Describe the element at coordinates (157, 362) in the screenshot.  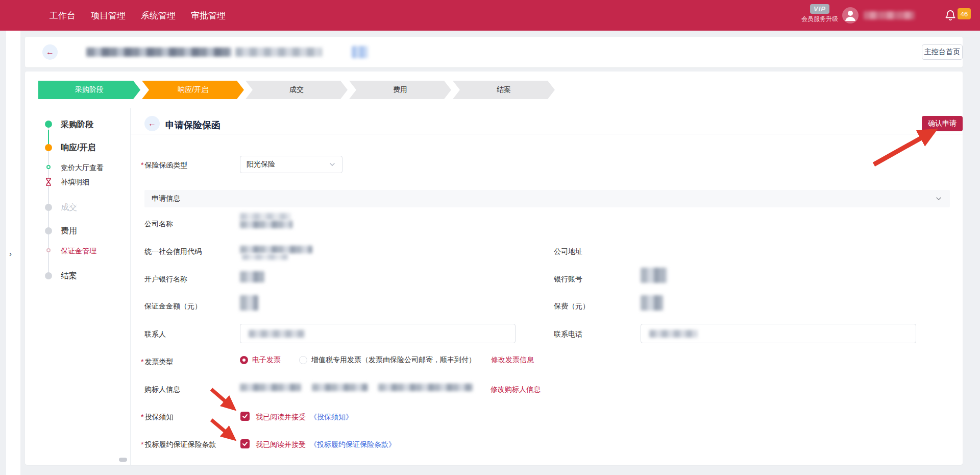
I see `invoice-type-label: *发票类型` at that location.